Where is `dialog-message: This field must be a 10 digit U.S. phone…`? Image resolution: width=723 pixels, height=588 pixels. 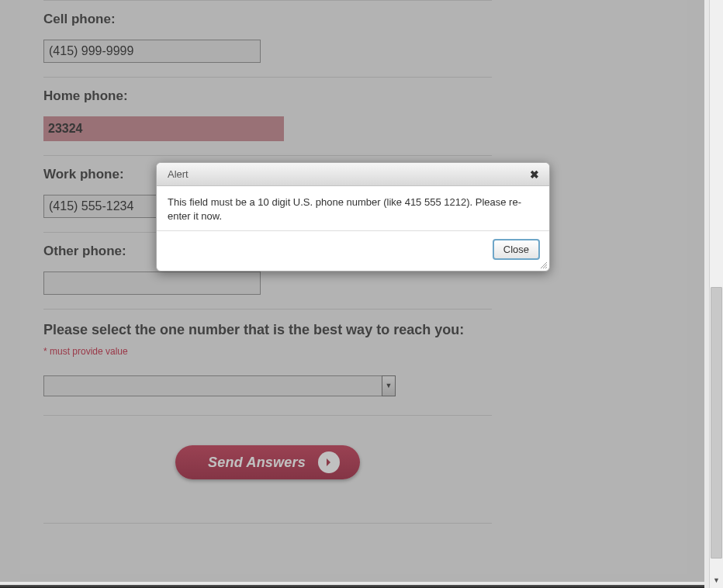 dialog-message: This field must be a 10 digit U.S. phone… is located at coordinates (353, 209).